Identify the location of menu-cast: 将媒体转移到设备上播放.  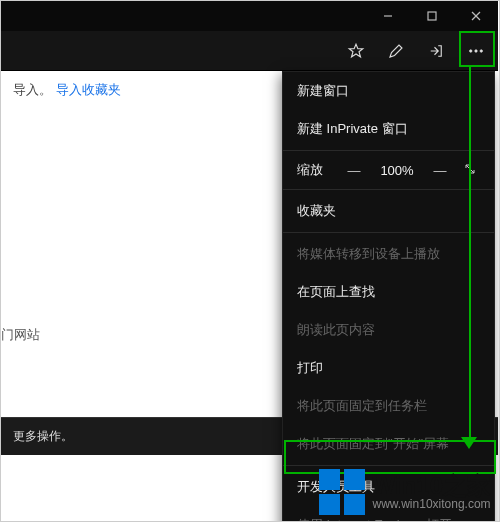
(388, 254).